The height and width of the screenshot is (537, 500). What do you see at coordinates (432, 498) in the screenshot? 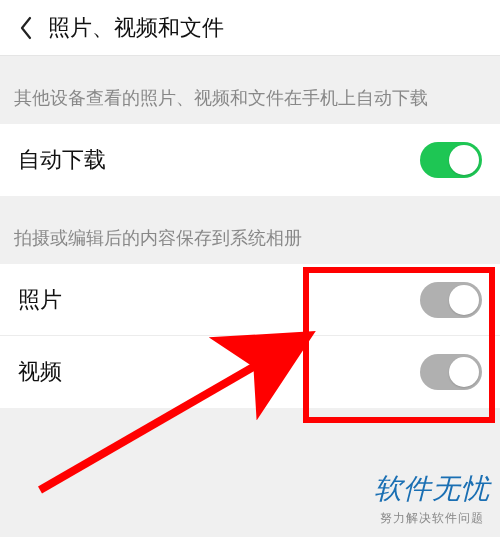
I see `watermark: 软件无忧 努力解决软件问题` at bounding box center [432, 498].